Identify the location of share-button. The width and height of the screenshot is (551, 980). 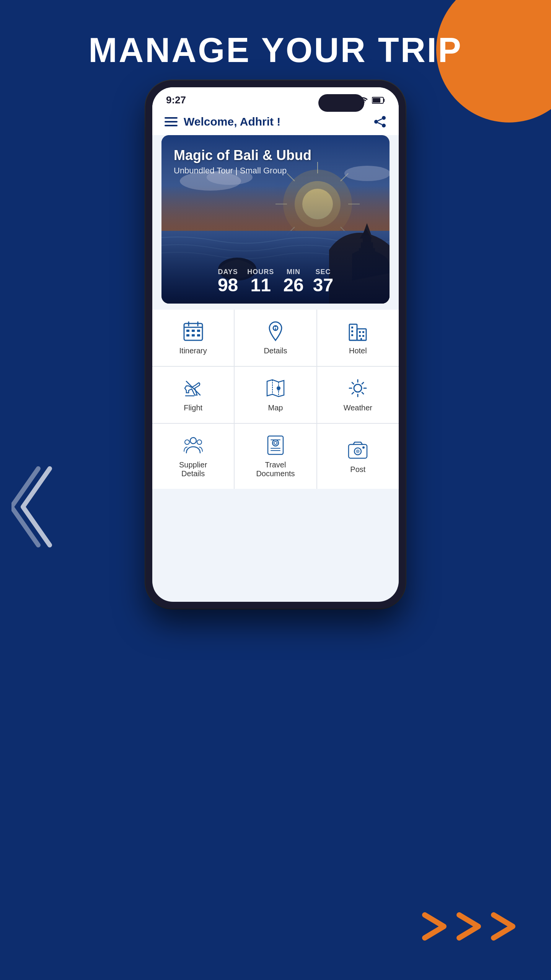
(380, 122).